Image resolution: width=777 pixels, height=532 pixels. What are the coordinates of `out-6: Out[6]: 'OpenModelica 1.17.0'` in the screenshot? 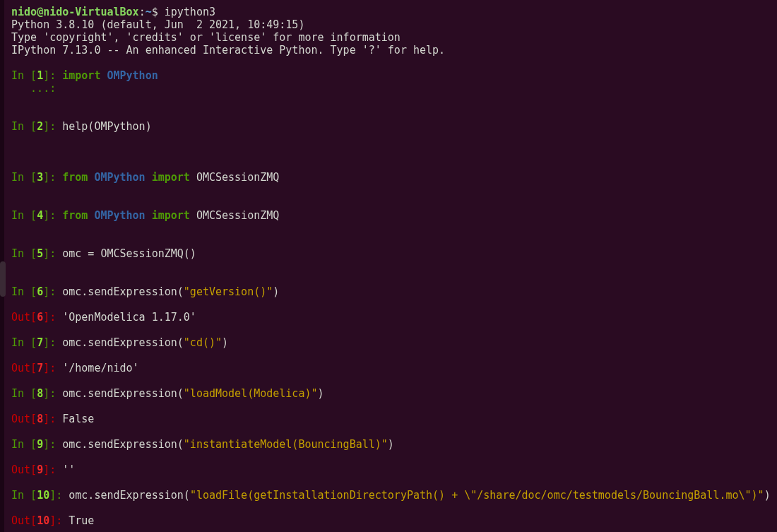 It's located at (390, 317).